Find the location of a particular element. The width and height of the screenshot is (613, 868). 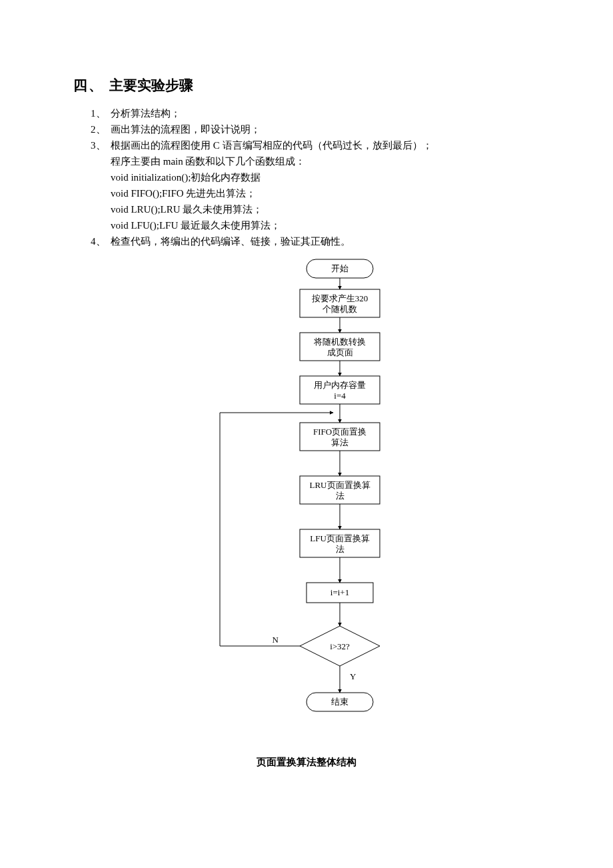

flow-inc-label: i=i+1 is located at coordinates (340, 592).